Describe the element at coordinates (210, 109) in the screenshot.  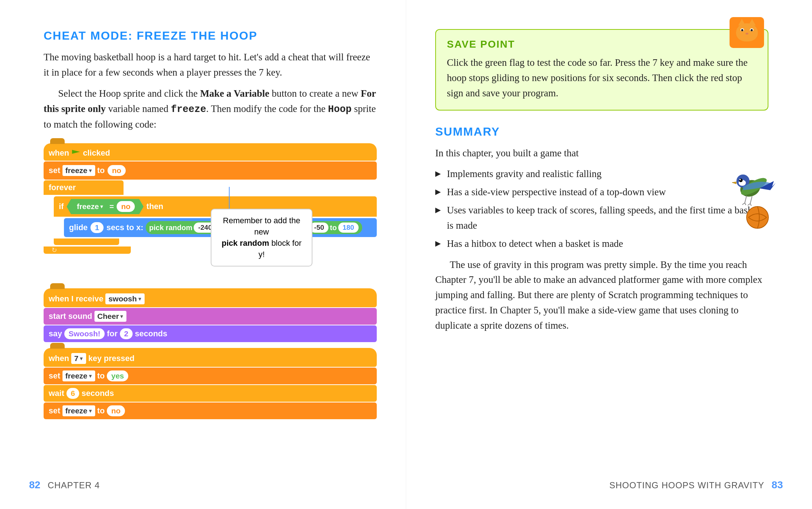
I see `intro-para-2: Select the Hoop sprite and click the Mak…` at that location.